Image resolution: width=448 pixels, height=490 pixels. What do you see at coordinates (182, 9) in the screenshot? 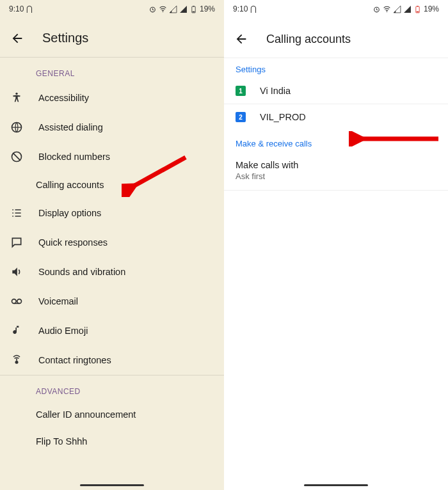
I see `status-icons-left: 19%` at bounding box center [182, 9].